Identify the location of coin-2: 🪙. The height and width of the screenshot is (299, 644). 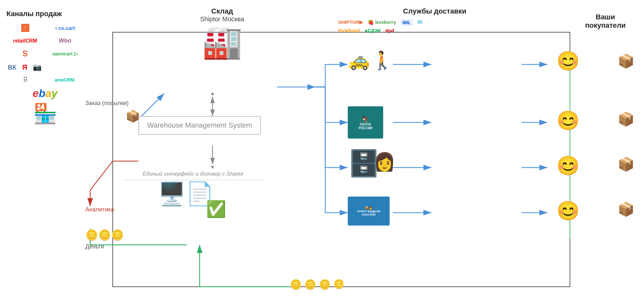
(310, 284).